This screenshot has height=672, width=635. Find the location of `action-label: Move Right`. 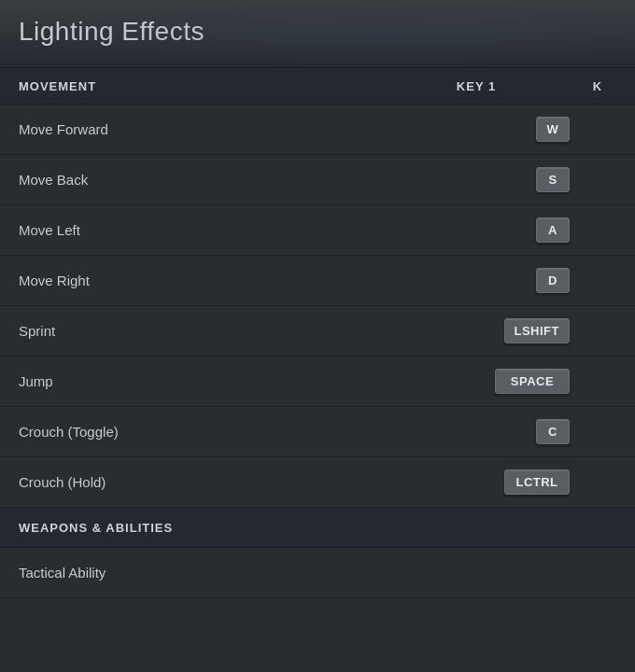

action-label: Move Right is located at coordinates (196, 280).